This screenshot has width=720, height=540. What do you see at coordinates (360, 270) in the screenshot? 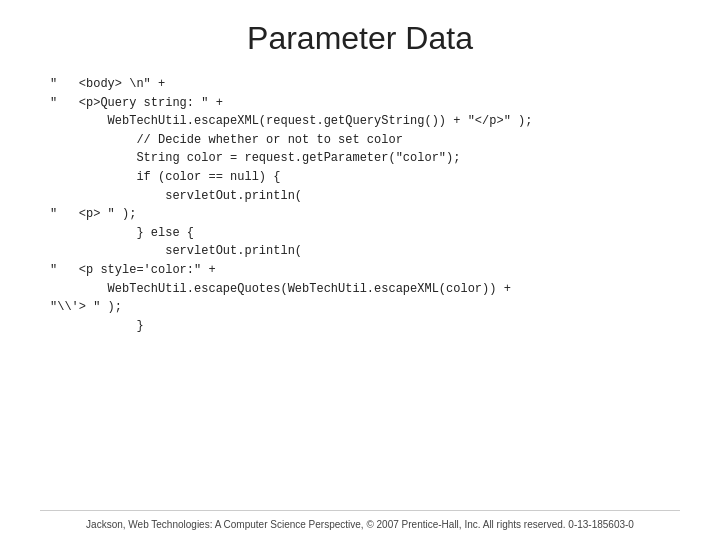
I see `code-line-12: " <p style='color:" +` at bounding box center [360, 270].